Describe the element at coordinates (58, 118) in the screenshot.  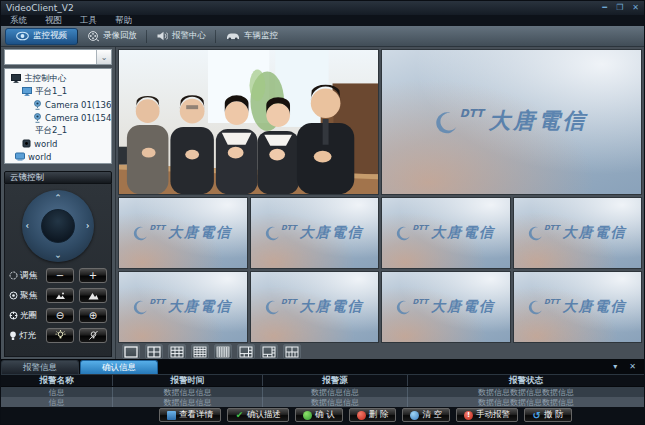
I see `tree-item-camera-154: Camera 01(154)` at that location.